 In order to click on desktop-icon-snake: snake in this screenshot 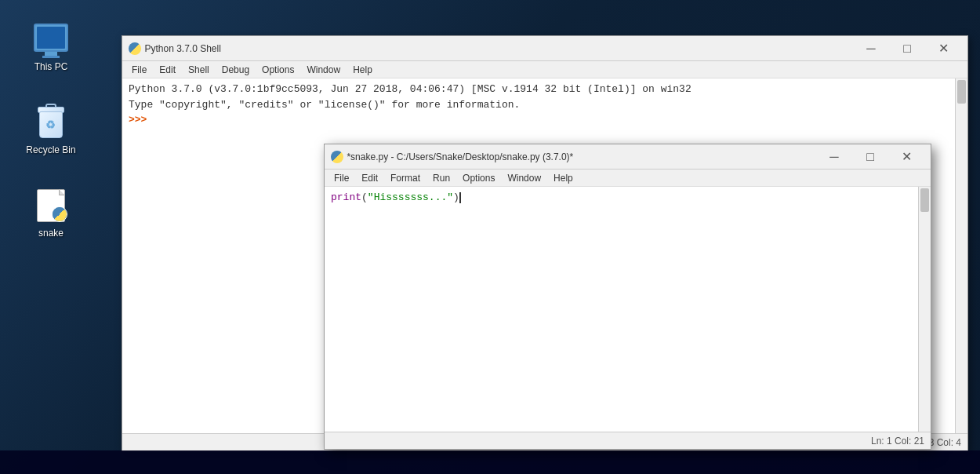, I will do `click(51, 212)`.